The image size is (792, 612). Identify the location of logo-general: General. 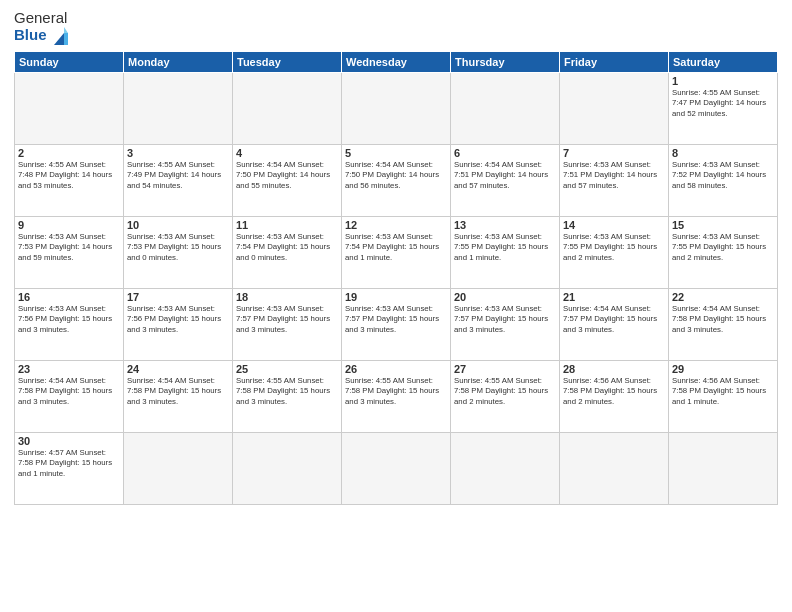
(40, 18).